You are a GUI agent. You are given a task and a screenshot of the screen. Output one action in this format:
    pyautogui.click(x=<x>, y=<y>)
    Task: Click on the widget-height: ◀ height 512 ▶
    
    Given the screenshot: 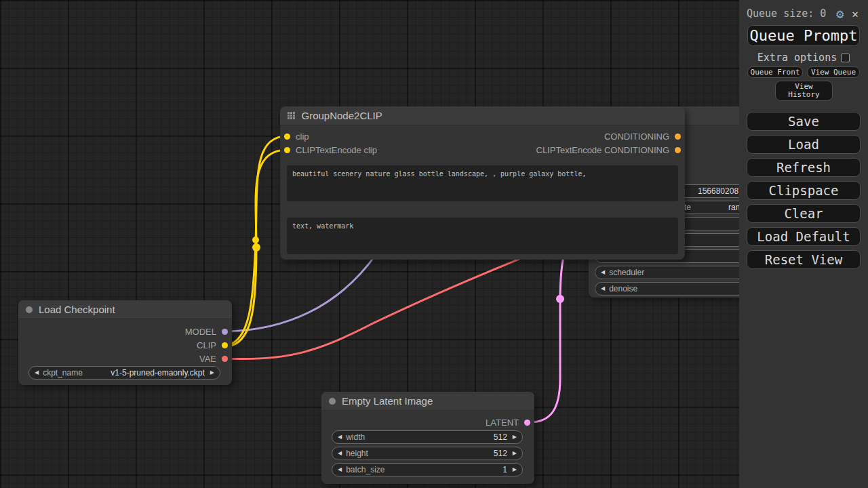 What is the action you would take?
    pyautogui.click(x=427, y=453)
    